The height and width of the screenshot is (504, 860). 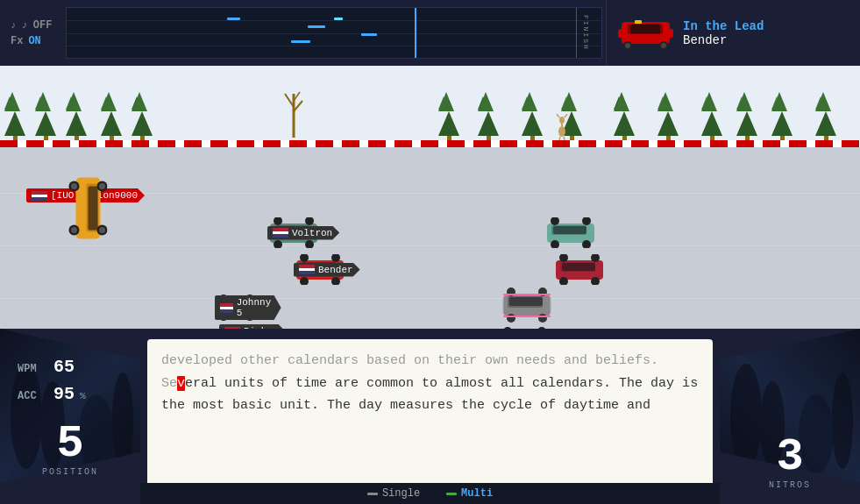 I want to click on name-voltron: Voltron, so click(x=312, y=233).